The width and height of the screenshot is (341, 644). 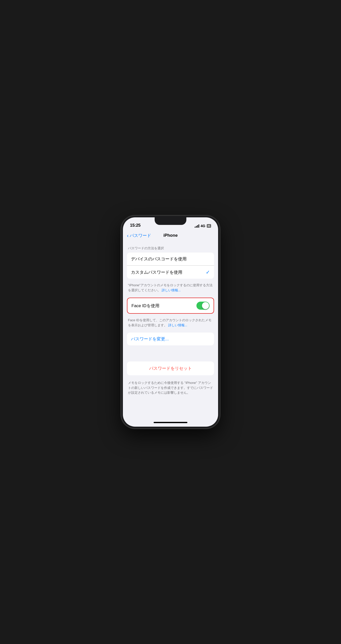 I want to click on phone-device: 15:25 4G 85 ‹ パスワード iPhone, so click(x=170, y=322).